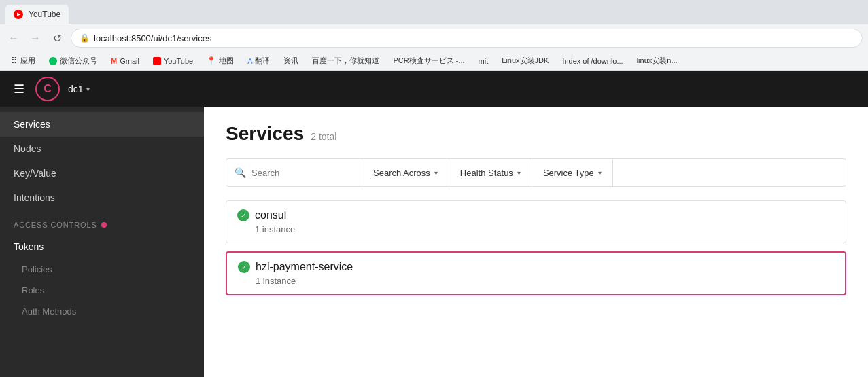  Describe the element at coordinates (593, 61) in the screenshot. I see `bookmark-index-label: Index of /downlo...` at that location.